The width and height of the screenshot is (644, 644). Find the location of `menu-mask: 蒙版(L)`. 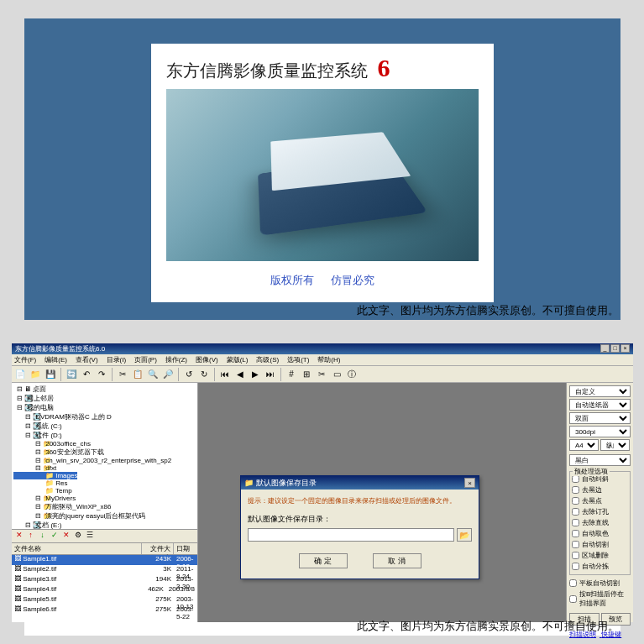

menu-mask: 蒙版(L) is located at coordinates (238, 359).